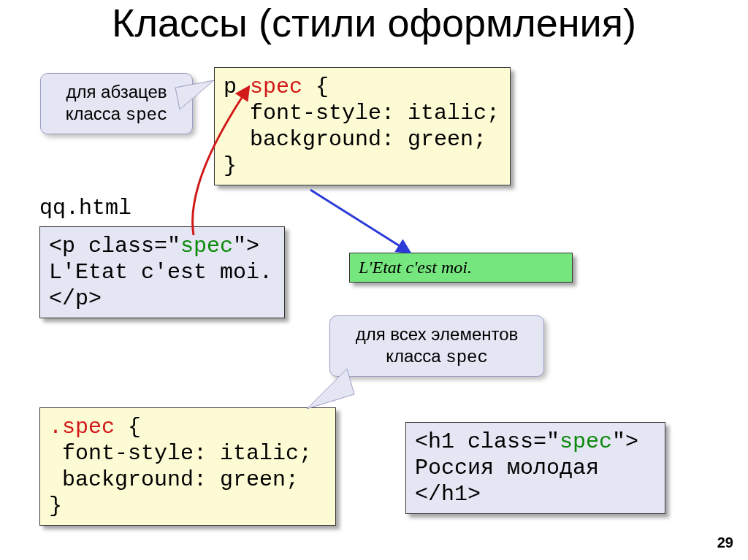 The width and height of the screenshot is (748, 560). Describe the element at coordinates (507, 468) in the screenshot. I see `html2-l2: Россия молодая` at that location.